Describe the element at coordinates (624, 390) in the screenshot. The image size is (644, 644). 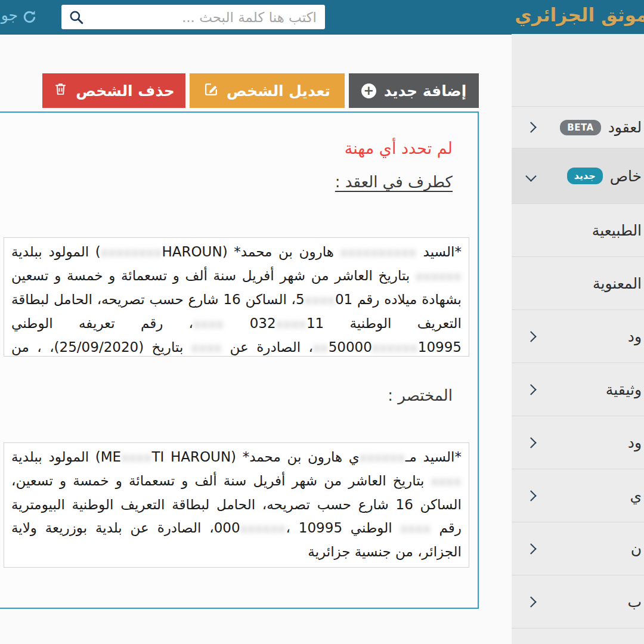
I see `sidebar-item-label: وثيقية` at that location.